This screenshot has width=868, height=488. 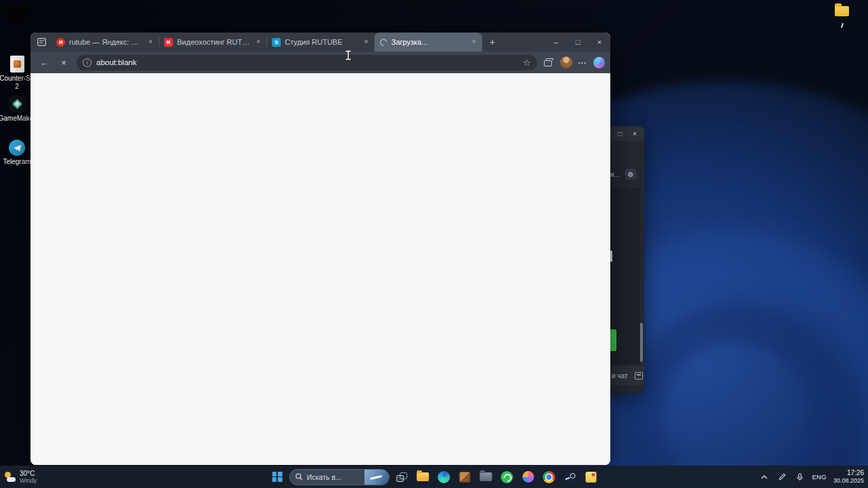 What do you see at coordinates (334, 477) in the screenshot?
I see `search-placeholder: Искать в...` at bounding box center [334, 477].